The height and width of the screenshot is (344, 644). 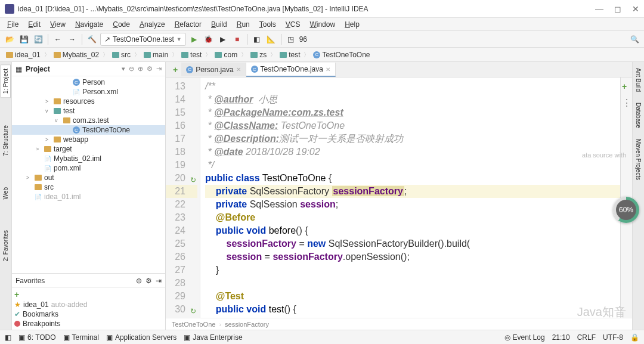 I want to click on struct-icon: ◧, so click(x=257, y=39).